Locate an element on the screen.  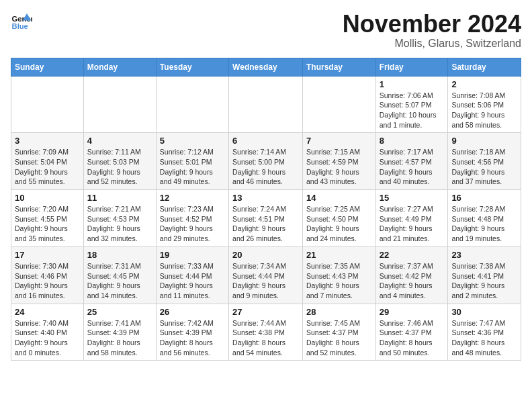
calendar-cell: 16Sunrise: 7:28 AM Sunset: 4:48 PM Dayli… is located at coordinates (485, 219).